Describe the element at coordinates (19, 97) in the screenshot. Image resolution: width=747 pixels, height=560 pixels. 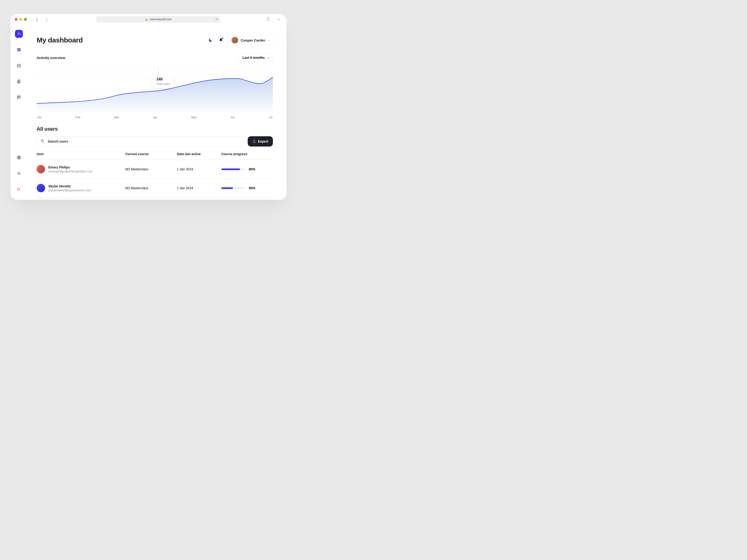
I see `sidebar-item-messages` at that location.